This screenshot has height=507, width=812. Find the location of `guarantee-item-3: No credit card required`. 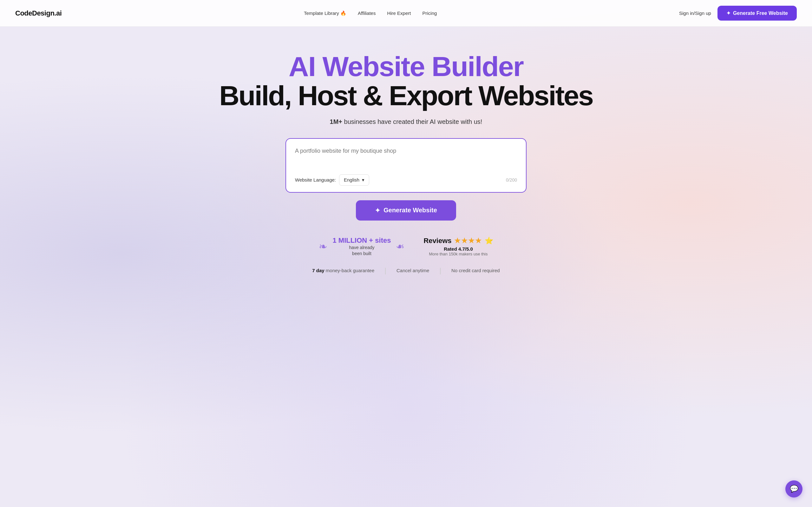

guarantee-item-3: No credit card required is located at coordinates (476, 271).